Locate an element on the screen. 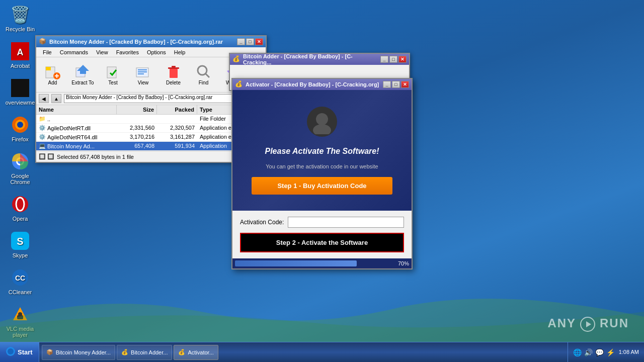 The width and height of the screenshot is (644, 362). menu-favorites: Favorites is located at coordinates (128, 52).